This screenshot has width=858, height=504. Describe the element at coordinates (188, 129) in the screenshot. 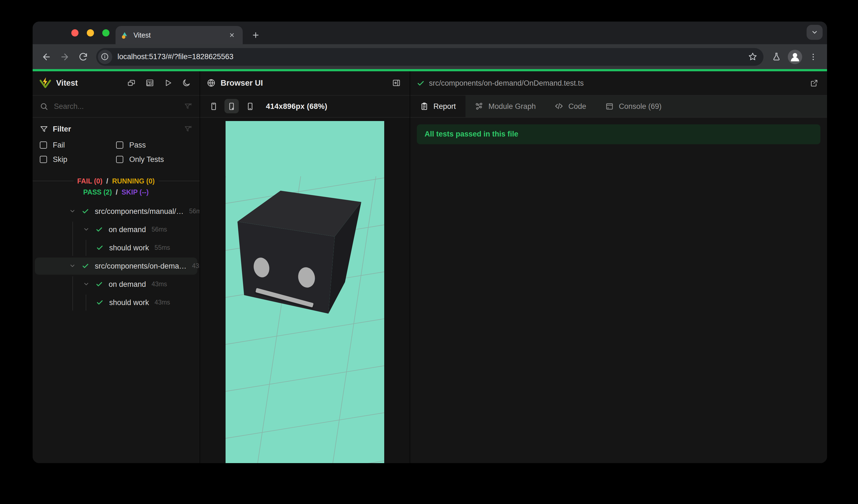

I see `clear-filter-icon` at that location.